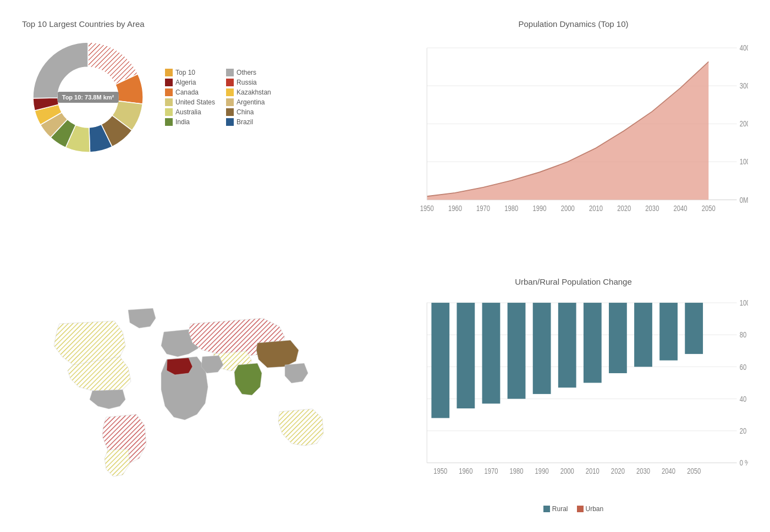  What do you see at coordinates (573, 24) in the screenshot?
I see `area-chart-title: Population Dynamics (Top 10)` at bounding box center [573, 24].